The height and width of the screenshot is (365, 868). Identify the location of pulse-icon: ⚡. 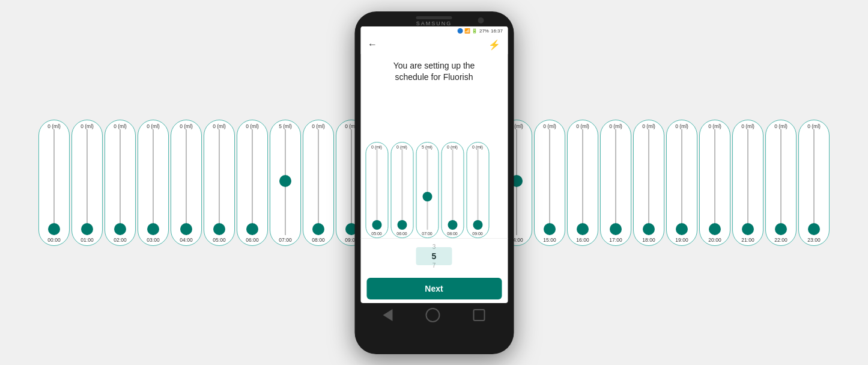
(494, 44).